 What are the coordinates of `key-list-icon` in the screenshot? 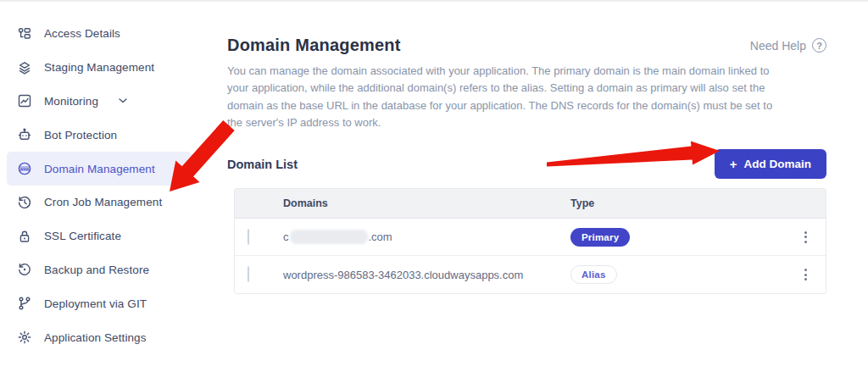 It's located at (25, 34).